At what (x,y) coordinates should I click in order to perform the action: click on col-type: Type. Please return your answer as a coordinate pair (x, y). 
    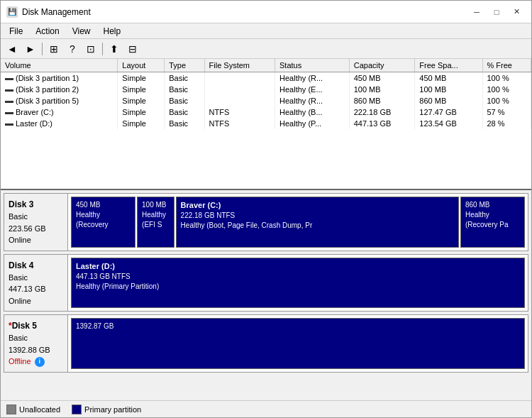
    Looking at the image, I should click on (184, 65).